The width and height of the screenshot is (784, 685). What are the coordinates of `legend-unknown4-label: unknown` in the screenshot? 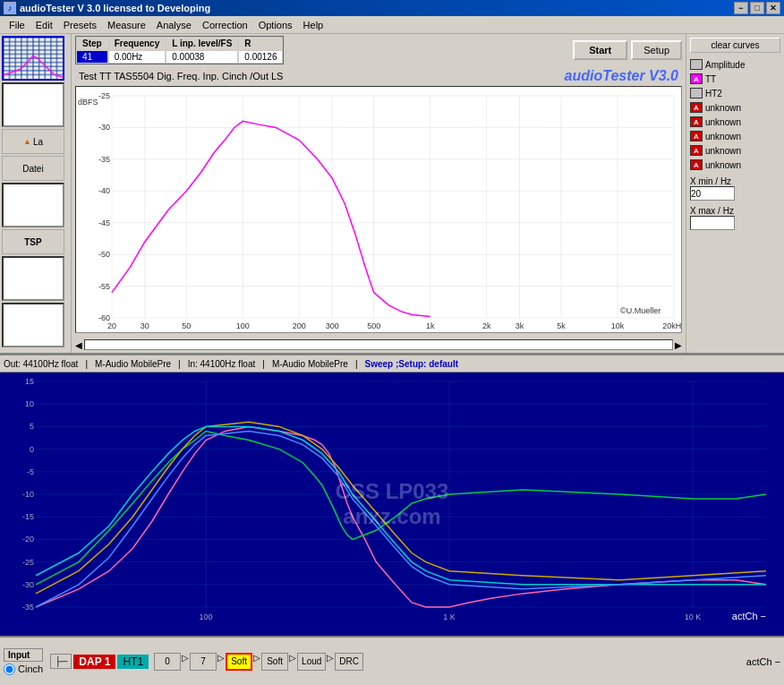 It's located at (723, 150).